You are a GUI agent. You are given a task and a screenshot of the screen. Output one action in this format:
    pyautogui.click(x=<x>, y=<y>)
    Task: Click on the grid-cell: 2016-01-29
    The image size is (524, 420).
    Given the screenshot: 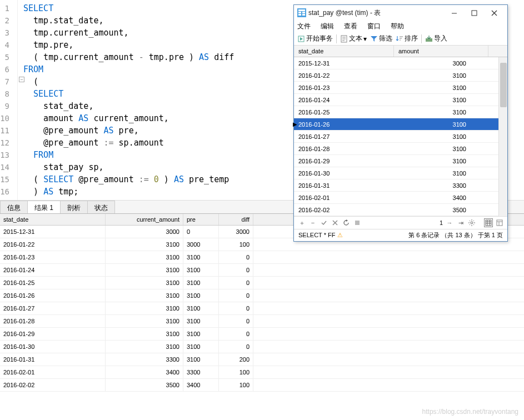 What is the action you would take?
    pyautogui.click(x=344, y=161)
    